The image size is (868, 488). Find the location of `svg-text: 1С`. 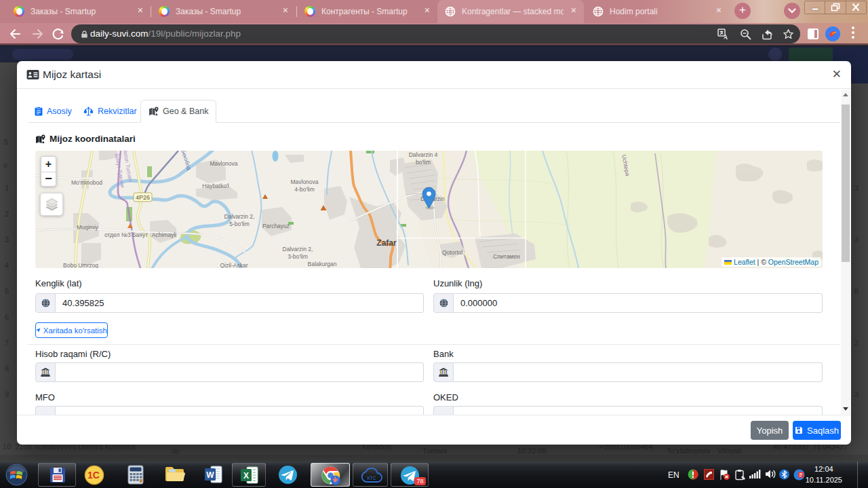

svg-text: 1С is located at coordinates (94, 475).